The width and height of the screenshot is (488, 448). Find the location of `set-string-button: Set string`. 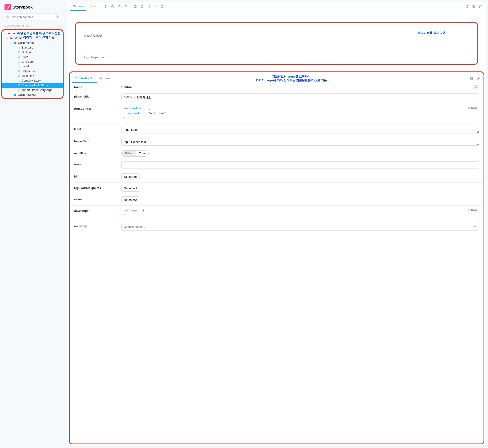

set-string-button: Set string is located at coordinates (130, 177).